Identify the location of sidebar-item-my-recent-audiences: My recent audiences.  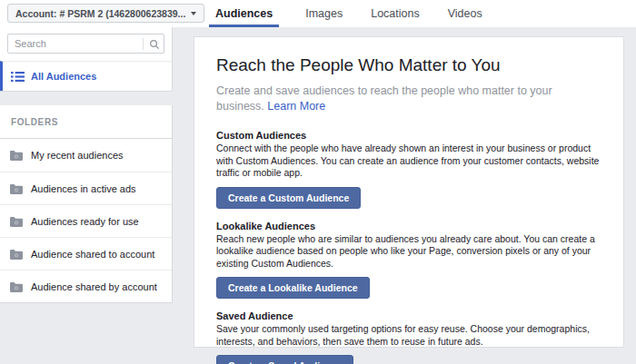
(85, 155).